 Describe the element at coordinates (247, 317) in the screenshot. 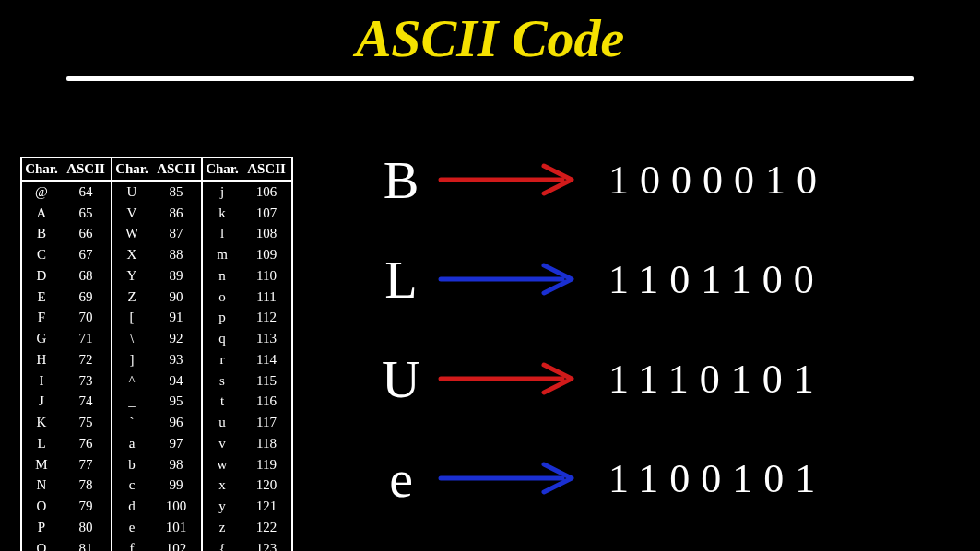

I see `table-row: p112` at that location.